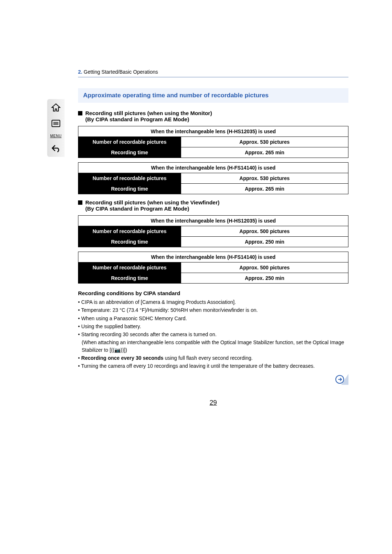 This screenshot has height=554, width=392. I want to click on subheading-monitor: Recording still pictures (when using the…, so click(213, 116).